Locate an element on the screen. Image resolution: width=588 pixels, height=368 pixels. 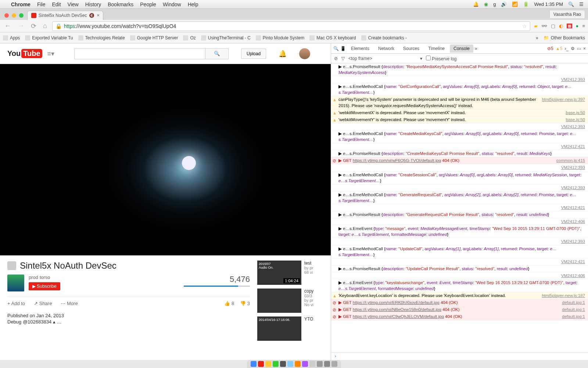
like-button: 👍 8 is located at coordinates (229, 303).